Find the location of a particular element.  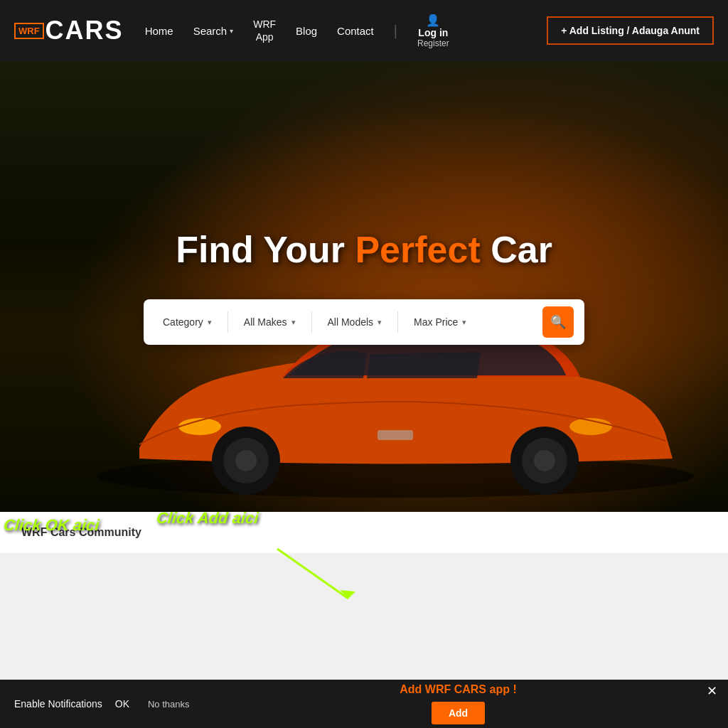

add-listing-button: + Add Listing / Adauga Anunt is located at coordinates (630, 31).